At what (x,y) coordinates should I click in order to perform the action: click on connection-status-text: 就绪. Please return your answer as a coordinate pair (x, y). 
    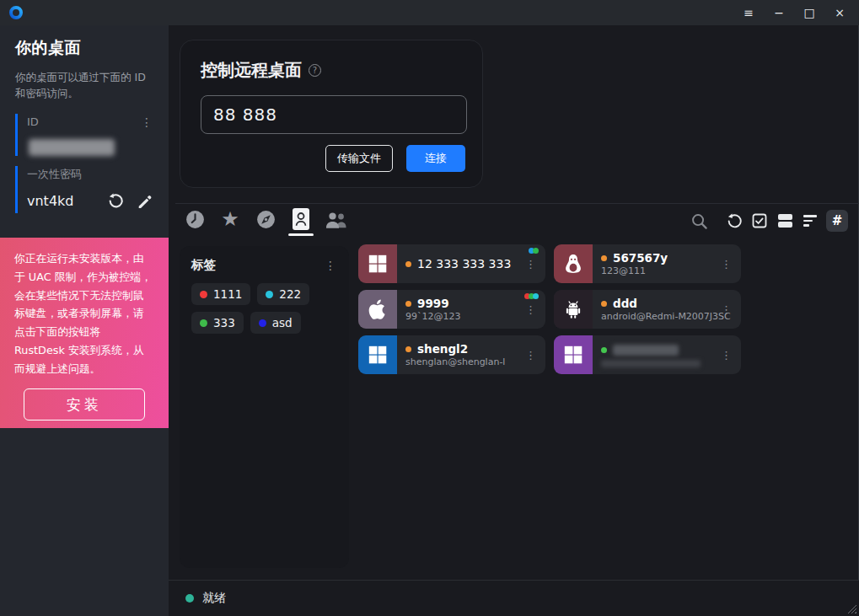
    Looking at the image, I should click on (214, 598).